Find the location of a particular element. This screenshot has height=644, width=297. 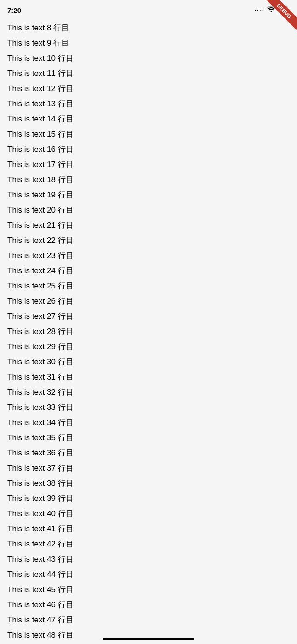

list-item: This is text 14 行目 is located at coordinates (152, 119).